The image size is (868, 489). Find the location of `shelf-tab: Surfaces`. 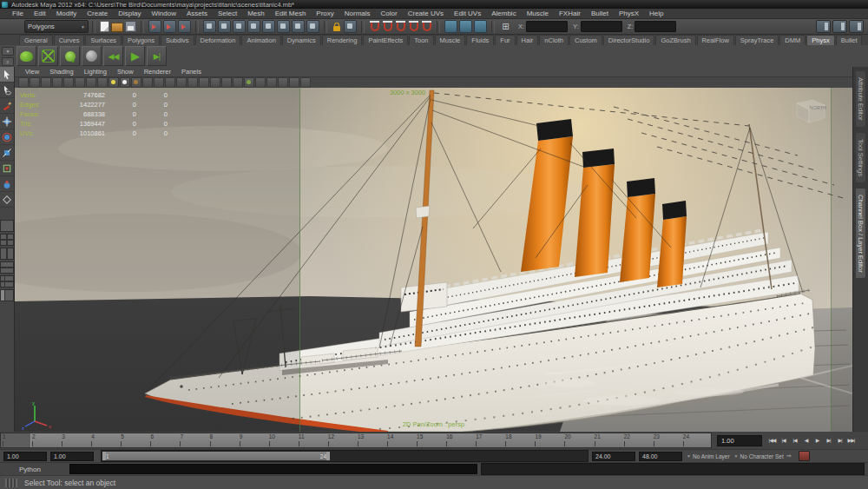

shelf-tab: Surfaces is located at coordinates (103, 40).